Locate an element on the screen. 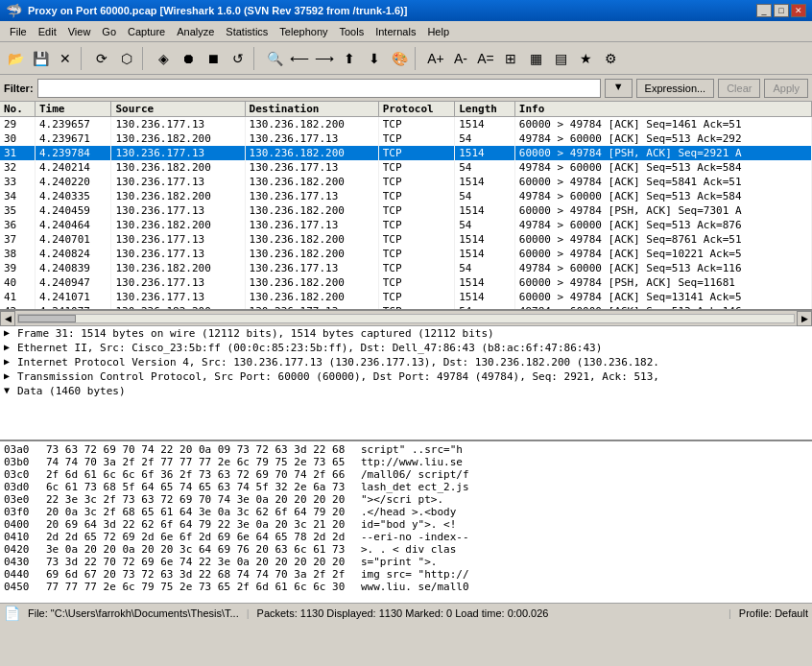  table-row: 354.240459130.236.177.13130.236.182.200T… is located at coordinates (406, 211).